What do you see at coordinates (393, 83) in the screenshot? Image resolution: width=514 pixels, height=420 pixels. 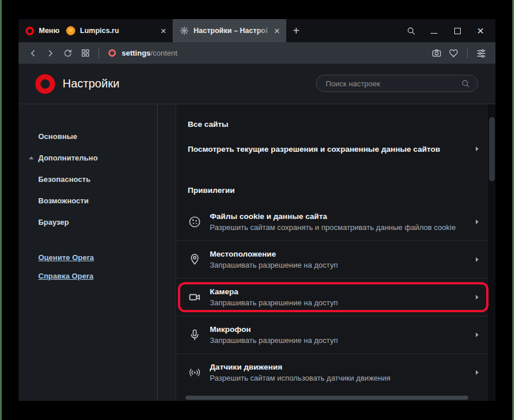 I see `settings-search-input` at bounding box center [393, 83].